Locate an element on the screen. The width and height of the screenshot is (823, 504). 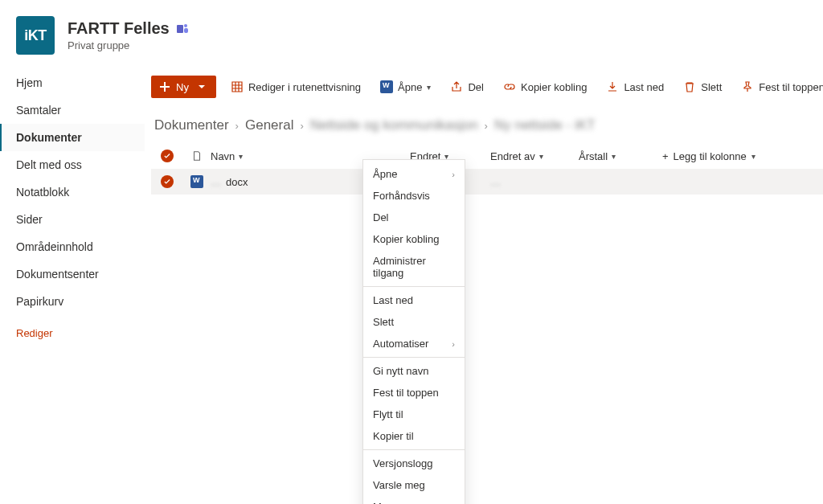
nav-omradeinnhold: Områdeinnhold is located at coordinates (72, 247).